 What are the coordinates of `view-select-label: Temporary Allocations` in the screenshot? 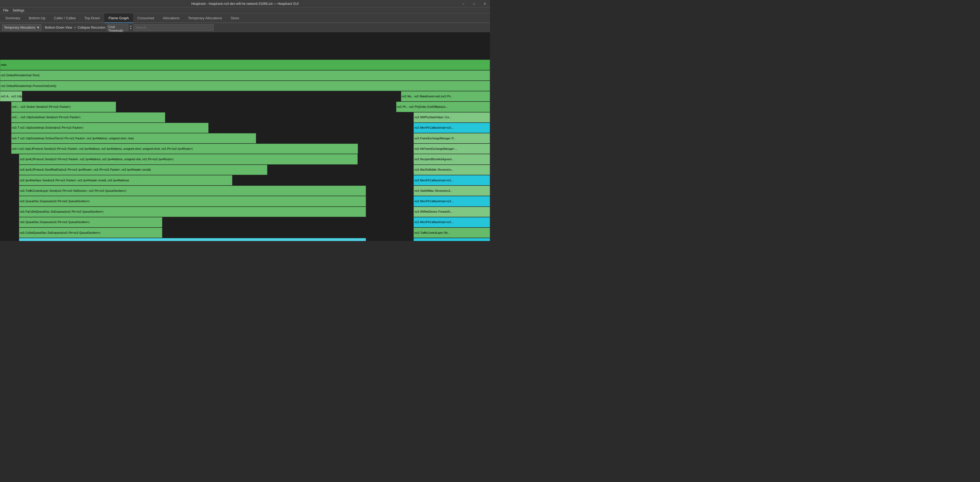 It's located at (20, 27).